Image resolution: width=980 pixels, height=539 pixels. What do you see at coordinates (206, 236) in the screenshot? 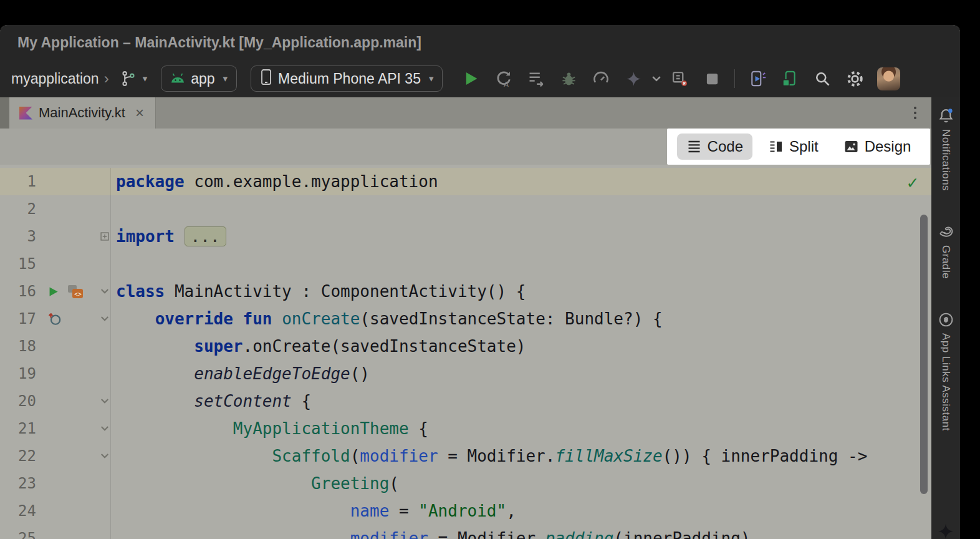
I see `folded-imports-badge: ...` at bounding box center [206, 236].